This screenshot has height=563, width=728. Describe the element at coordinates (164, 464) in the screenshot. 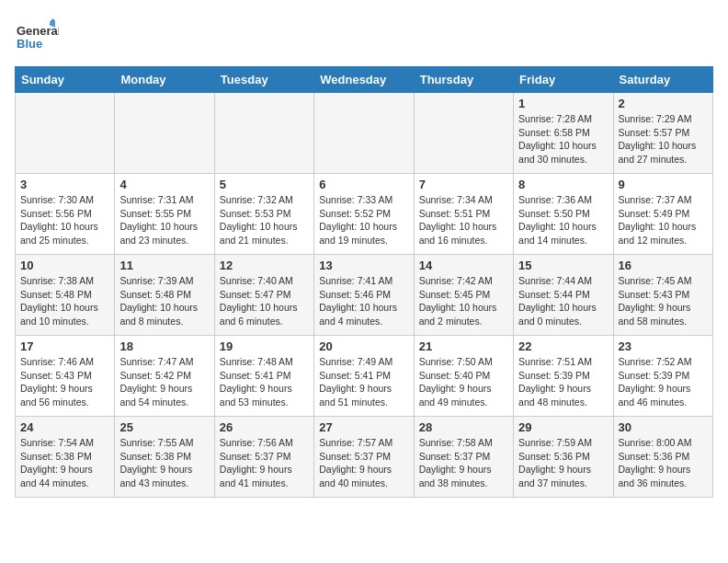

I see `day-info: Sunrise: 7:55 AM Sunset: 5:38 PM Dayligh…` at that location.